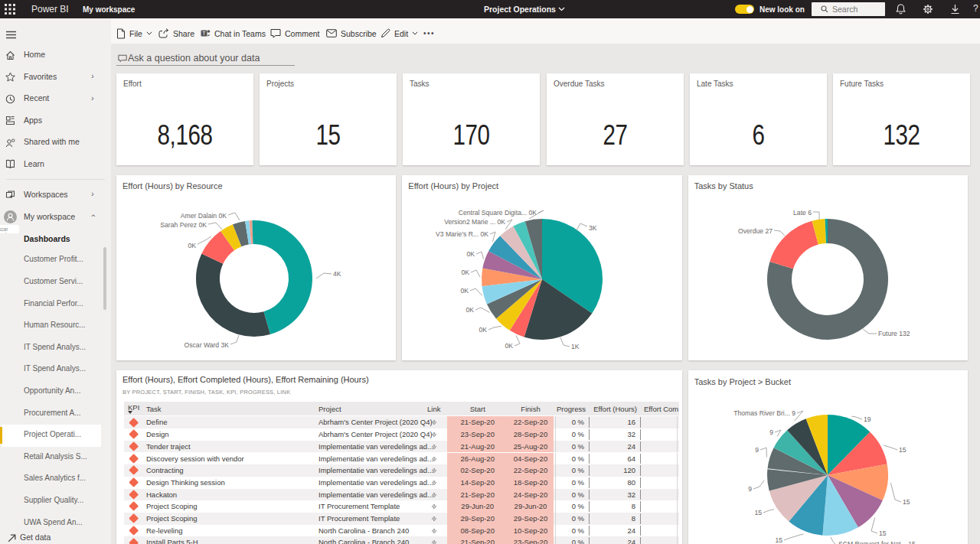  I want to click on svg-text: Overdue 27, so click(755, 231).